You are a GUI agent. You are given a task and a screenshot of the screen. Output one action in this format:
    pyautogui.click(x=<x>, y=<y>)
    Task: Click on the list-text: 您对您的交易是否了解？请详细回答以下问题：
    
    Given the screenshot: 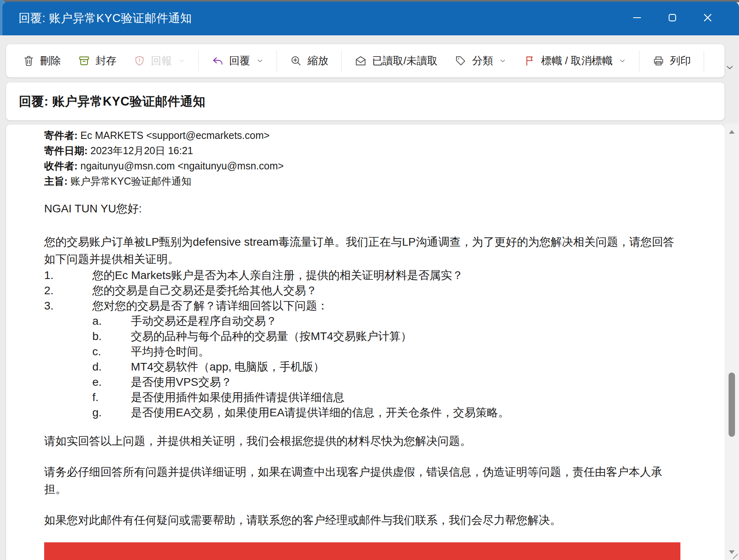 What is the action you would take?
    pyautogui.click(x=210, y=306)
    